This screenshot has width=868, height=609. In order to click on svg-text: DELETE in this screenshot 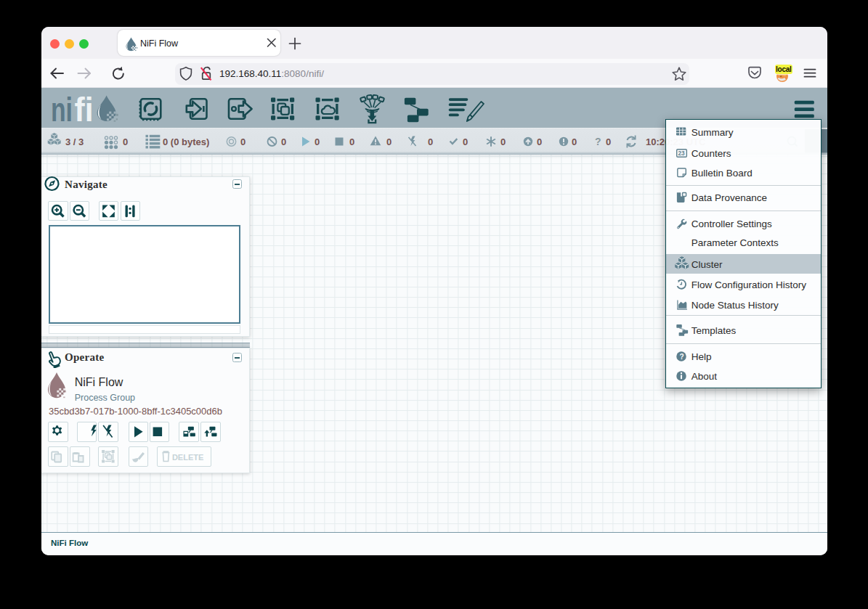, I will do `click(187, 457)`.